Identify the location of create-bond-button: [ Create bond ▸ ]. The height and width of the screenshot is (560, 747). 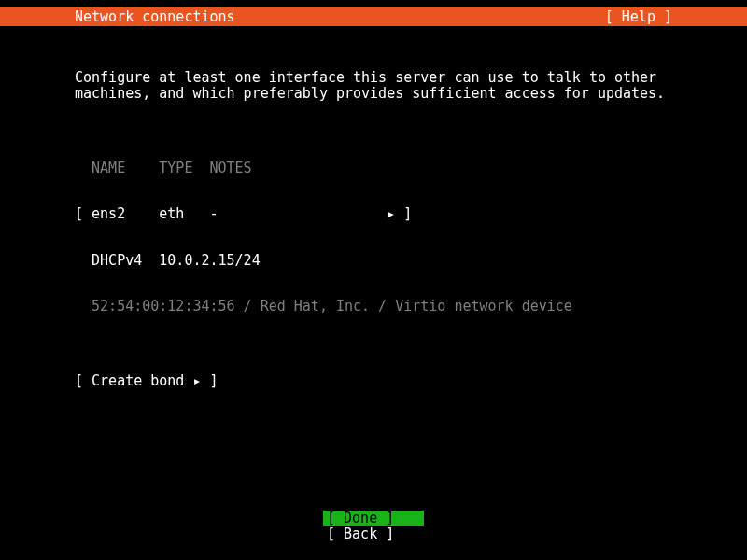
(374, 381).